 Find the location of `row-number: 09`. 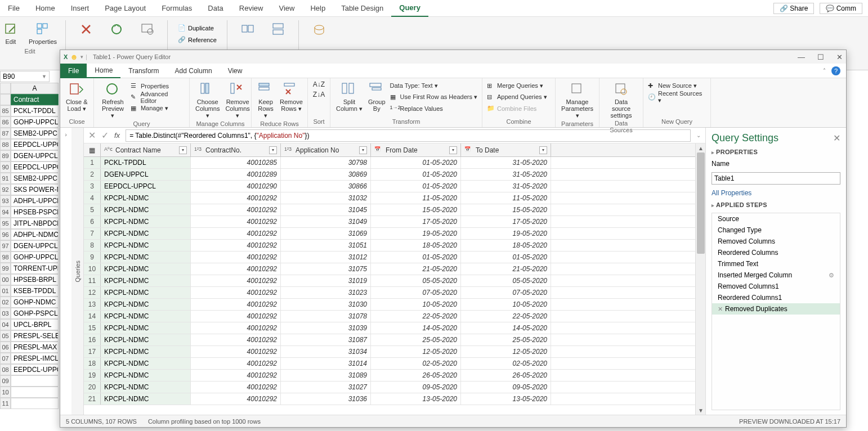

row-number: 09 is located at coordinates (6, 381).